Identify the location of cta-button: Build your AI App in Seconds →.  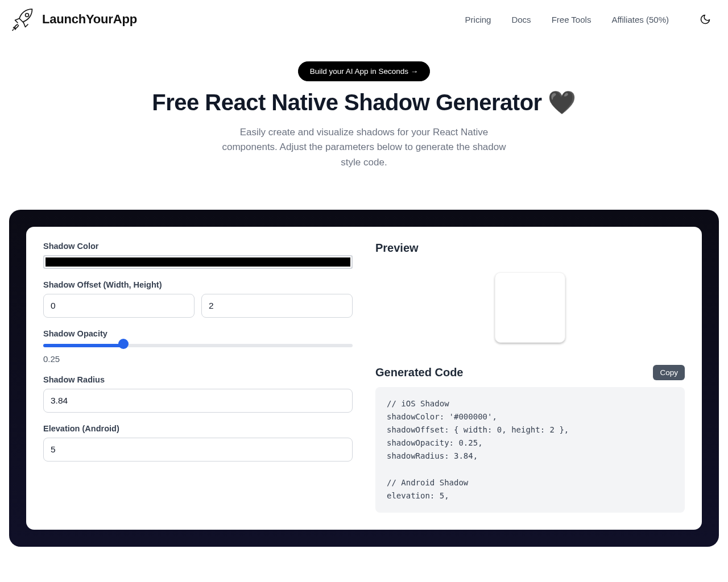
(364, 72).